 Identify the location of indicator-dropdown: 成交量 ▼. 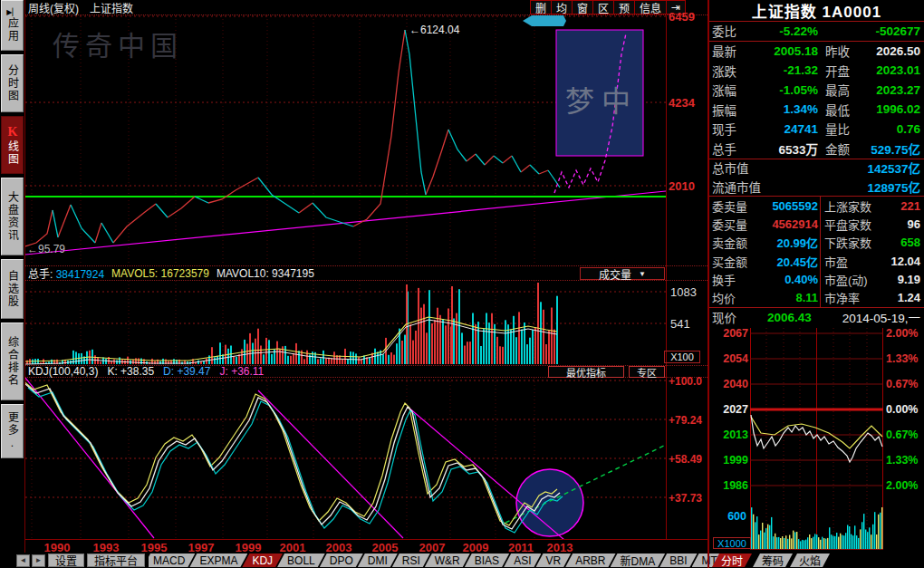
(622, 274).